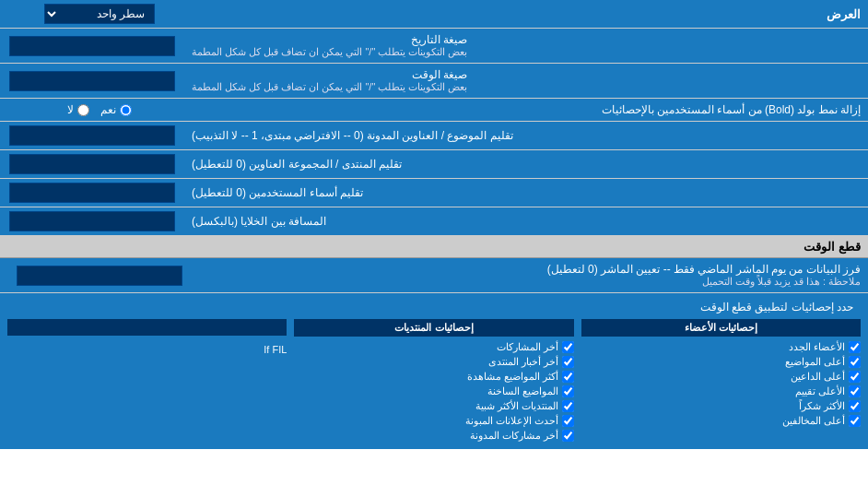 This screenshot has height=497, width=868. I want to click on user-names-label: تقليم أسماء المستخدمين (0 للتعطيل), so click(526, 193).